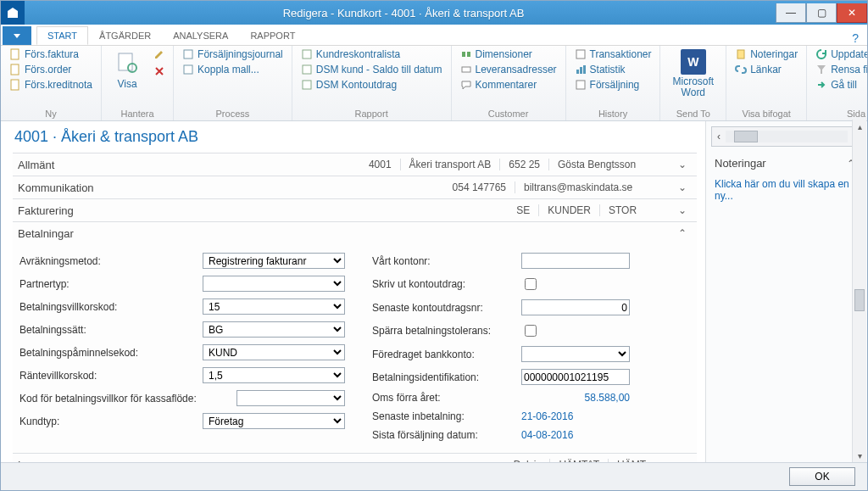 The height and width of the screenshot is (491, 868). I want to click on send-to-word: W Microsoft Word, so click(693, 74).